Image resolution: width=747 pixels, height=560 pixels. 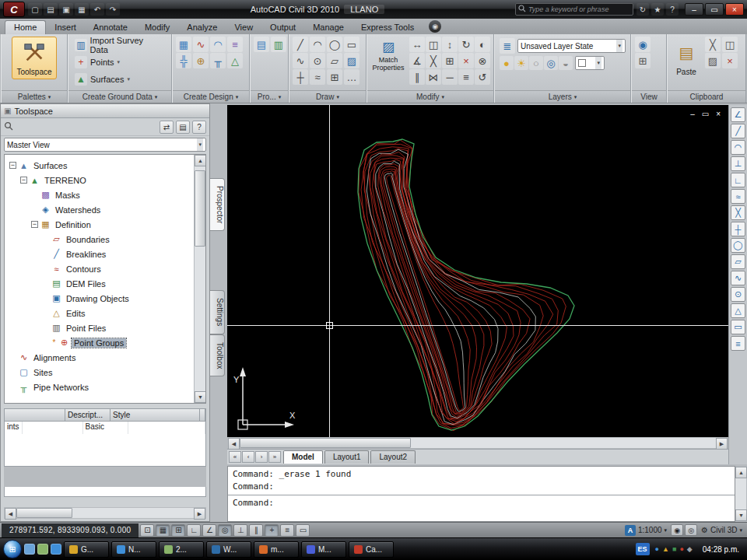 What do you see at coordinates (218, 44) in the screenshot?
I see `profile-icon: ◠` at bounding box center [218, 44].